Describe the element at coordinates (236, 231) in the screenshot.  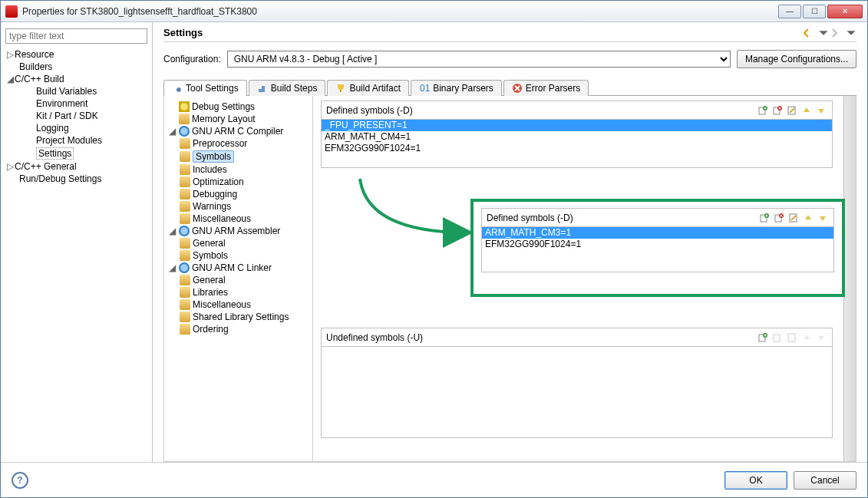
I see `tree-assembler: GNU ARM Assembler` at that location.